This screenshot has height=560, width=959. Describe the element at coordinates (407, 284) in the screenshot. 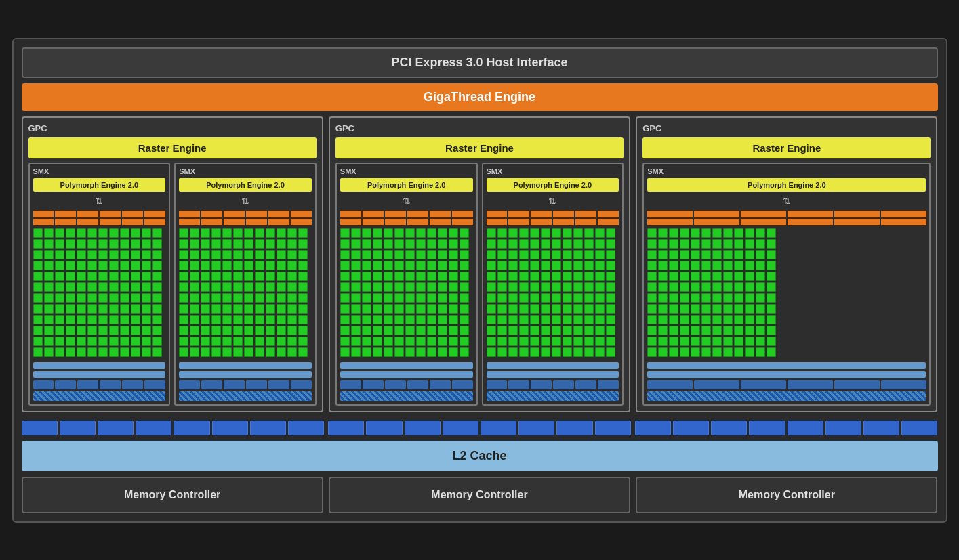

I see `gpc-2-smx-1: SMX Polymorph Engine 2.0 ⇅` at that location.